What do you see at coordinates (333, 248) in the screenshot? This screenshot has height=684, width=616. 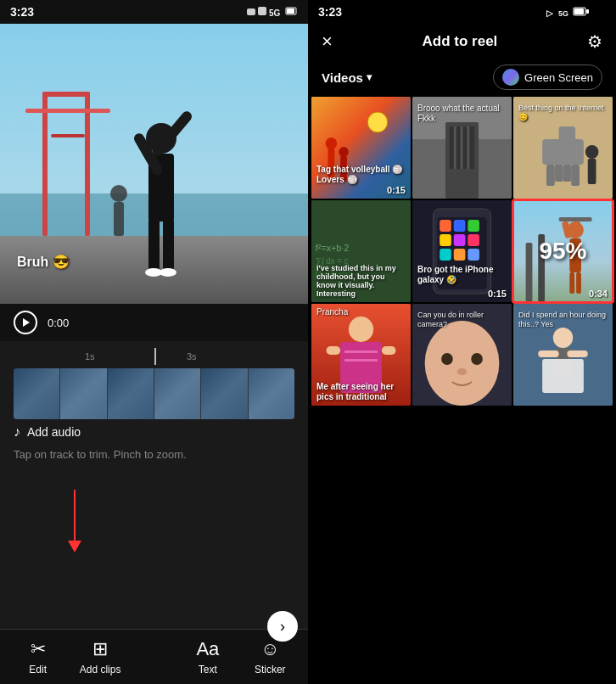 I see `svg-text: f²=x+b·2` at bounding box center [333, 248].